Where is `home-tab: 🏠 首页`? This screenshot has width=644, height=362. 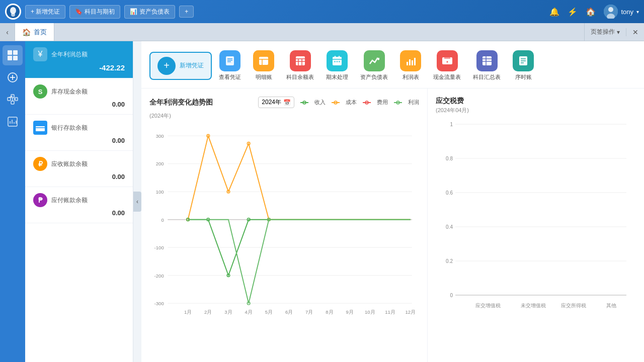 home-tab: 🏠 首页 is located at coordinates (35, 32).